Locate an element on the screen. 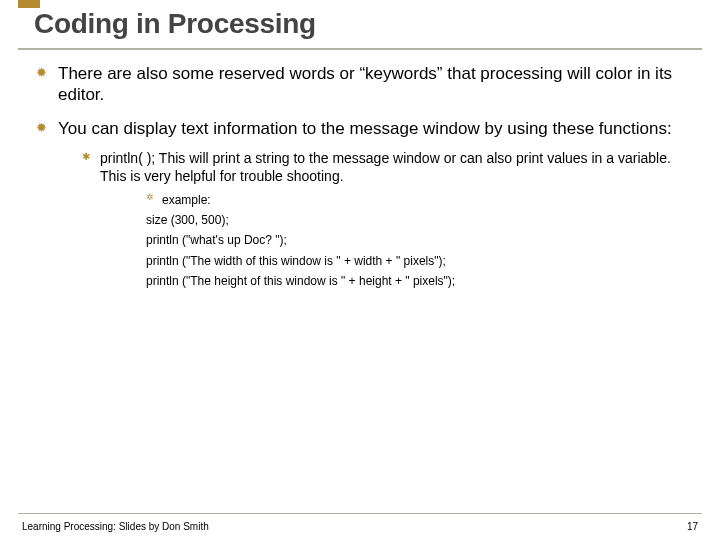 The width and height of the screenshot is (720, 540). code-line: size (300, 500); is located at coordinates (395, 220).